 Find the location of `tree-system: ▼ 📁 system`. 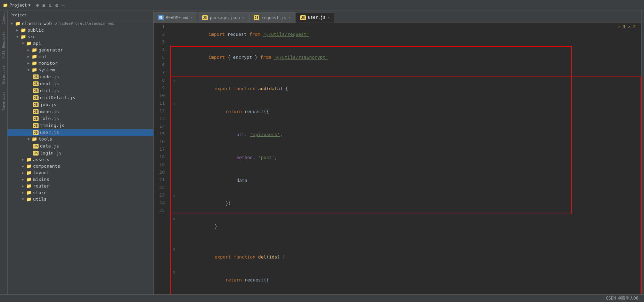

tree-system: ▼ 📁 system is located at coordinates (81, 70).